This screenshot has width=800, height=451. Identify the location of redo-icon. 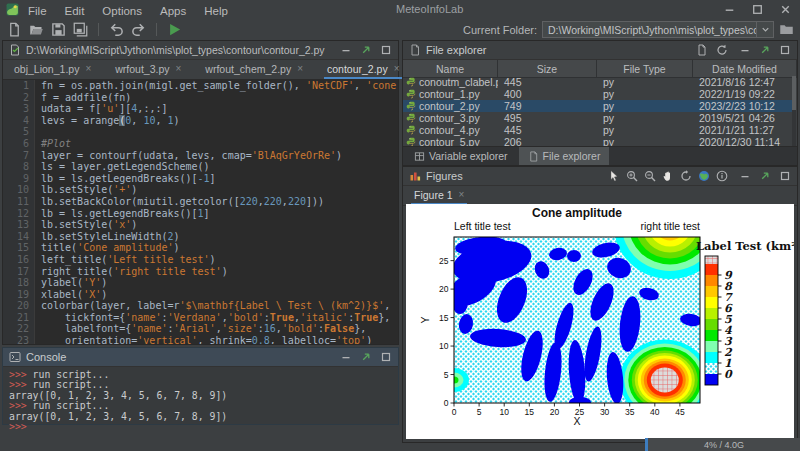
(138, 30).